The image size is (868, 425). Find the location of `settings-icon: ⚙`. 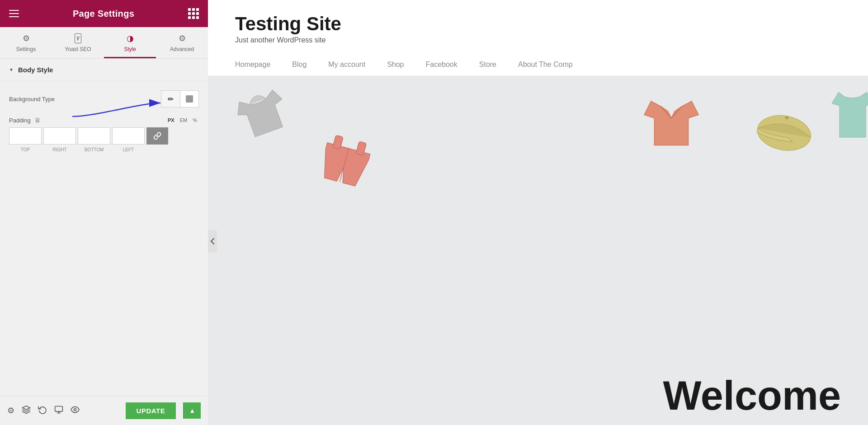

settings-icon: ⚙ is located at coordinates (26, 38).